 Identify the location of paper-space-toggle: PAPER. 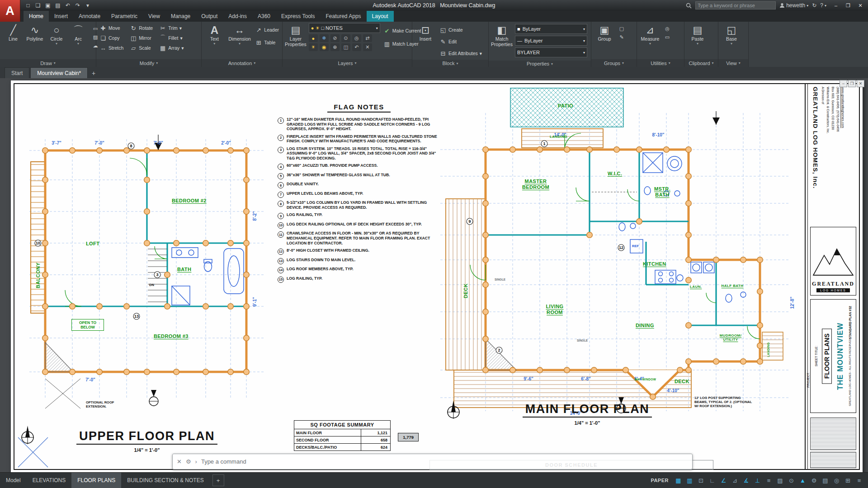
(660, 480).